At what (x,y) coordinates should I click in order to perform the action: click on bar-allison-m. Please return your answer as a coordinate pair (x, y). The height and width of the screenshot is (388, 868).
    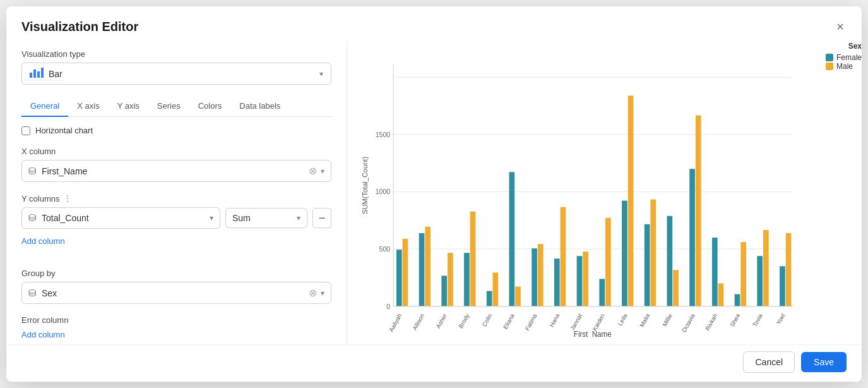
    Looking at the image, I should click on (428, 267).